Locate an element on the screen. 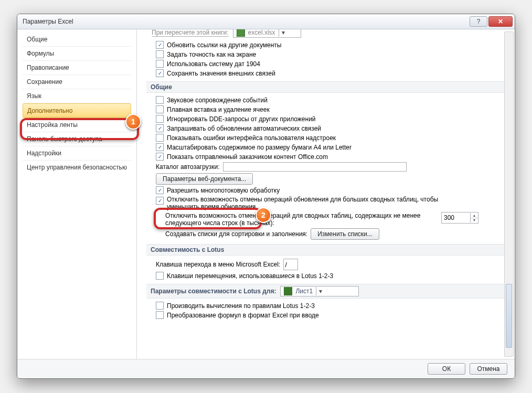 The image size is (532, 393). recalc-workbook-combo: excel.xlsx ▾ is located at coordinates (267, 34).